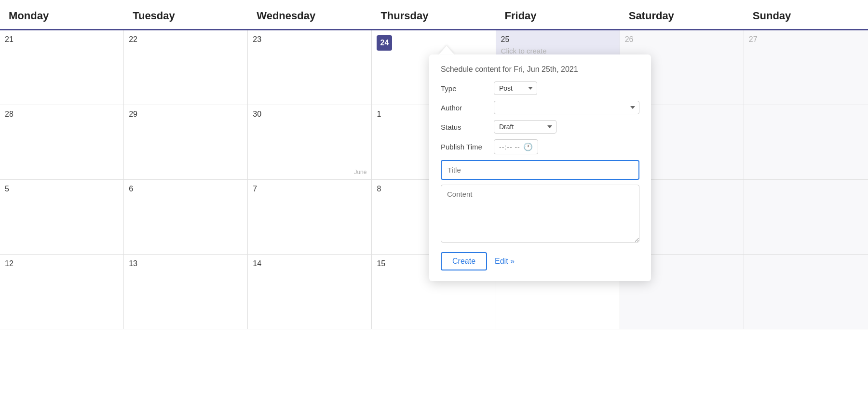  Describe the element at coordinates (540, 170) in the screenshot. I see `title-input` at that location.